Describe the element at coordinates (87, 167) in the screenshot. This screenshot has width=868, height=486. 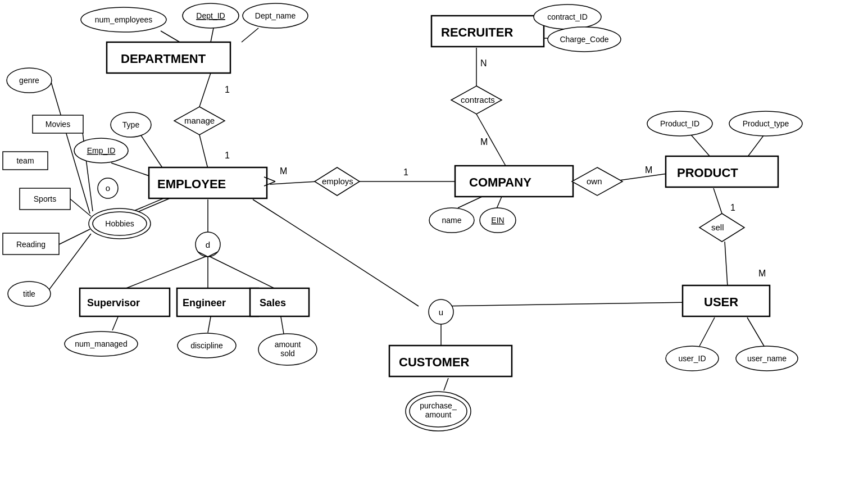
I see `movies-hobbies-line` at that location.